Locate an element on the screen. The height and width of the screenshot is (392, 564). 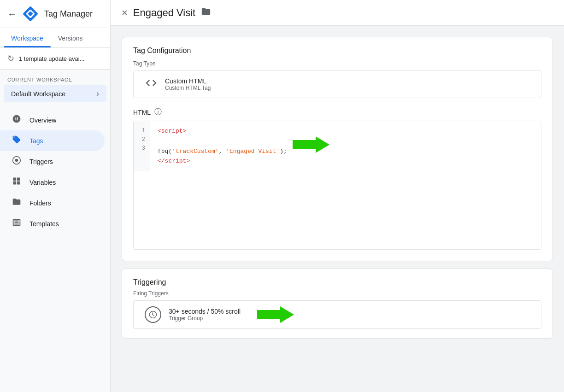
tag-type-row: Custom HTML Custom HTML Tag is located at coordinates (337, 84).